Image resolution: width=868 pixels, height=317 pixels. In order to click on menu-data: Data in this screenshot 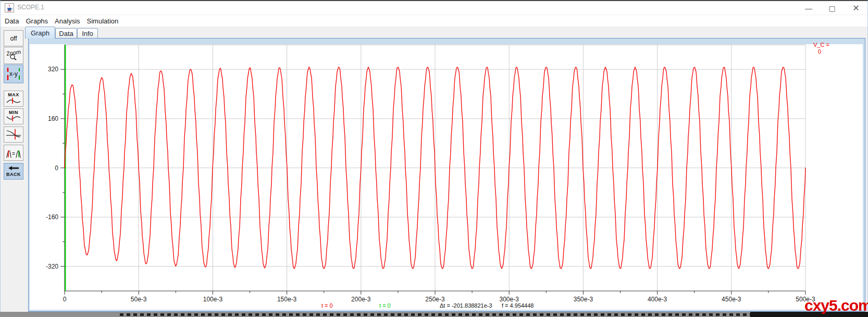, I will do `click(11, 21)`.